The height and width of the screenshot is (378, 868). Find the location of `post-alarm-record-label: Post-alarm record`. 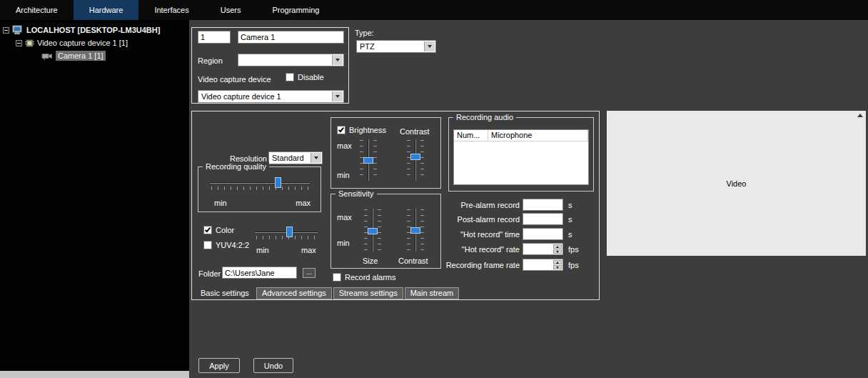

post-alarm-record-label: Post-alarm record is located at coordinates (463, 220).